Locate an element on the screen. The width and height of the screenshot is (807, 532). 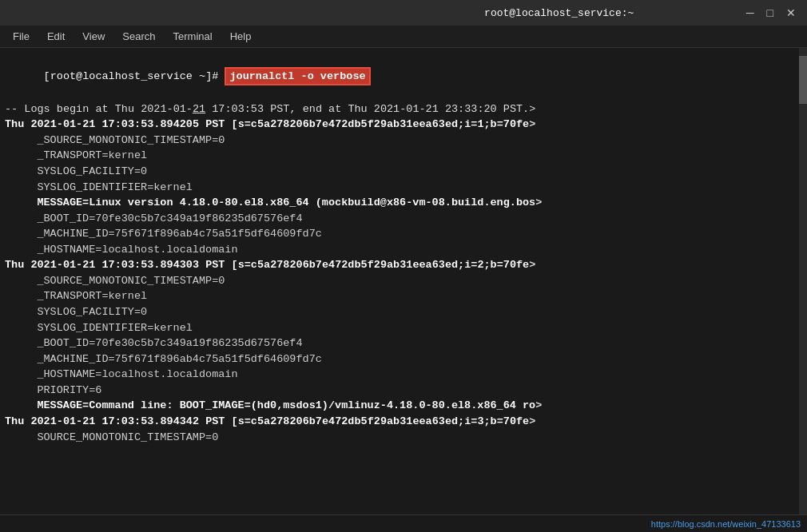
log-entry-1-main: Thu 2021-01-21 17:03:53.894205 PST [s=c5… is located at coordinates (404, 125).